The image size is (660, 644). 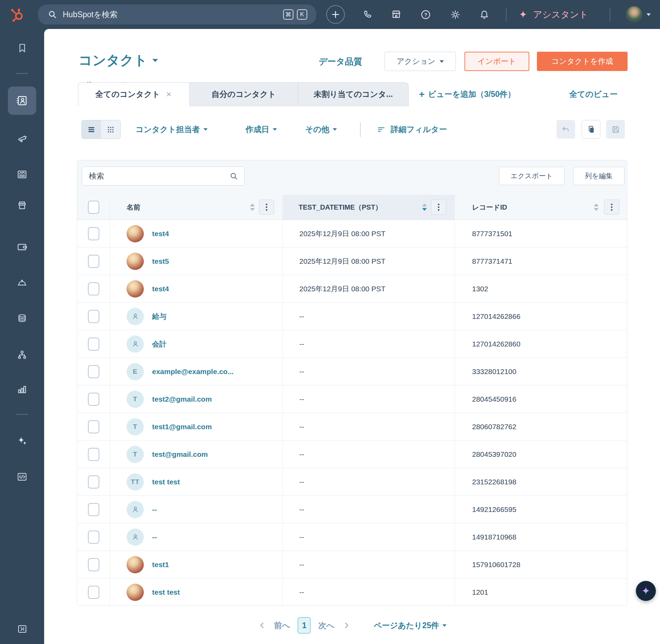 I want to click on name-cell: --, so click(x=196, y=537).